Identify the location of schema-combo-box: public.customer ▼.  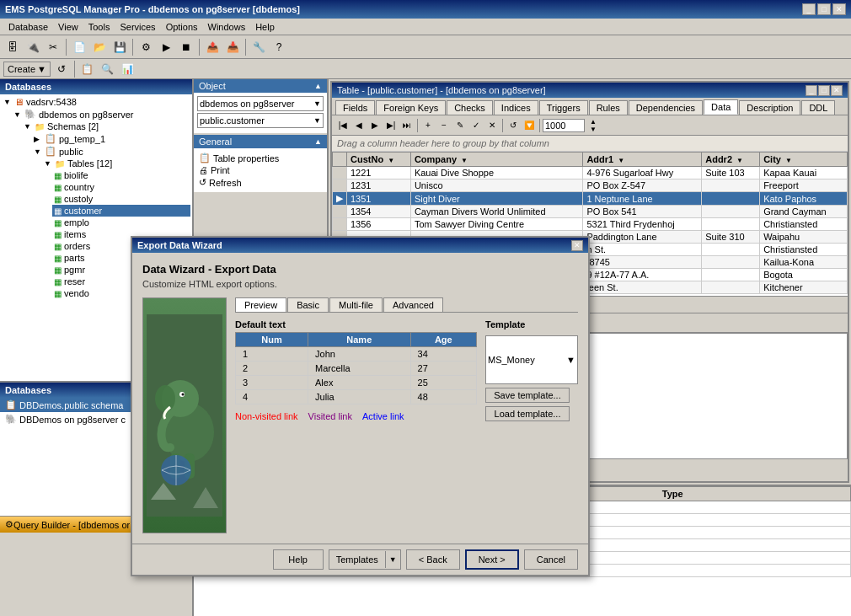
(260, 121).